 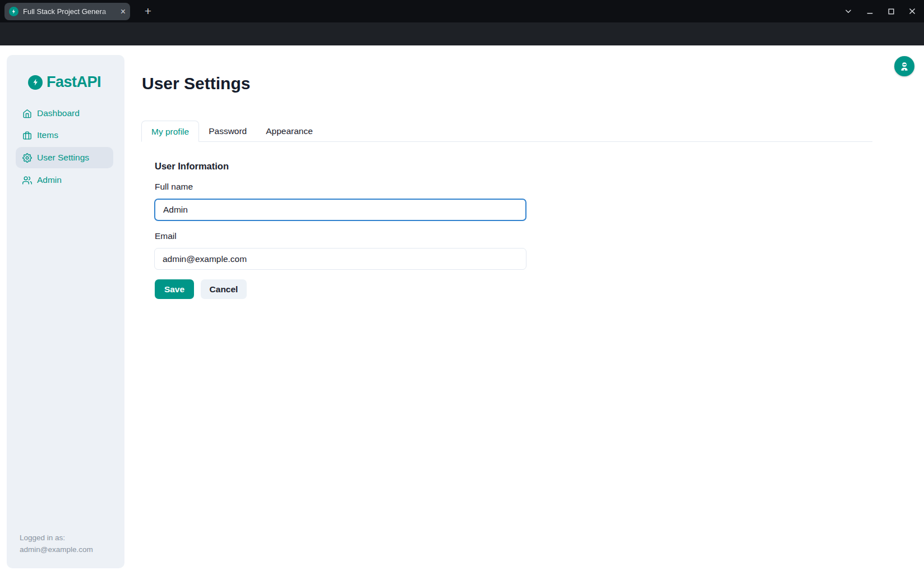 I want to click on full-name-label: Full name, so click(x=174, y=187).